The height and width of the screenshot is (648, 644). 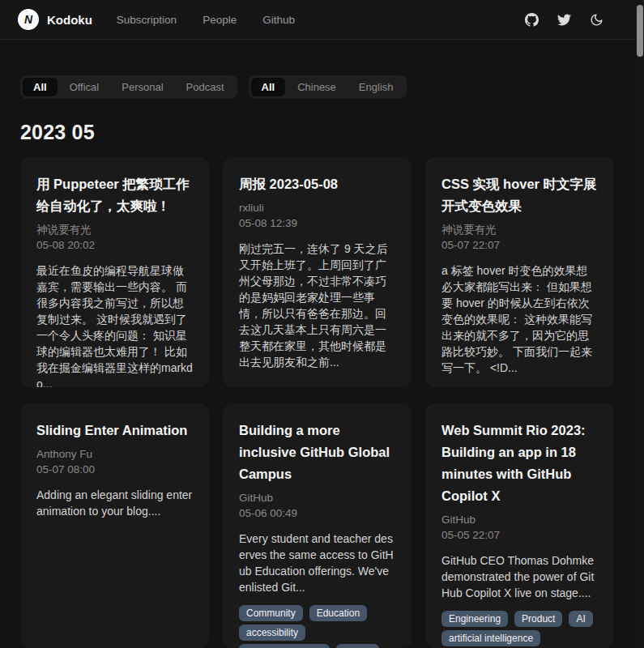 What do you see at coordinates (520, 526) in the screenshot?
I see `article-card: Web Summit Rio 2023: Building an app in …` at bounding box center [520, 526].